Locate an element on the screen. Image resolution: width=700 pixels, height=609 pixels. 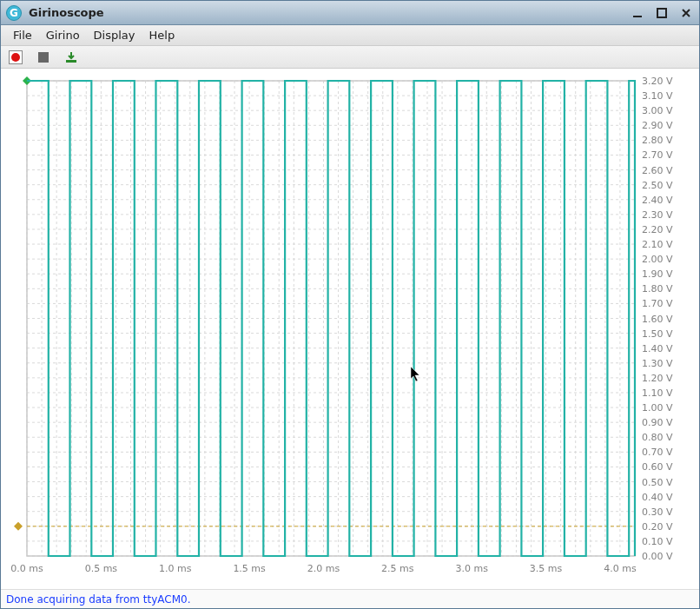
svg-text: 2.20 V is located at coordinates (657, 229).